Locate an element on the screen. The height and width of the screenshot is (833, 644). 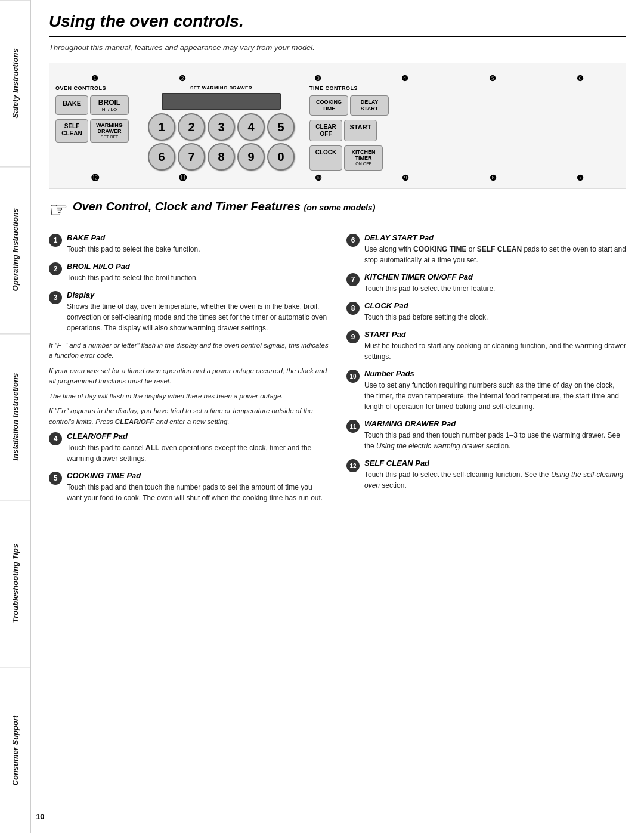
section-title: Oven Control, Clock and Timer Features (… is located at coordinates (349, 208).